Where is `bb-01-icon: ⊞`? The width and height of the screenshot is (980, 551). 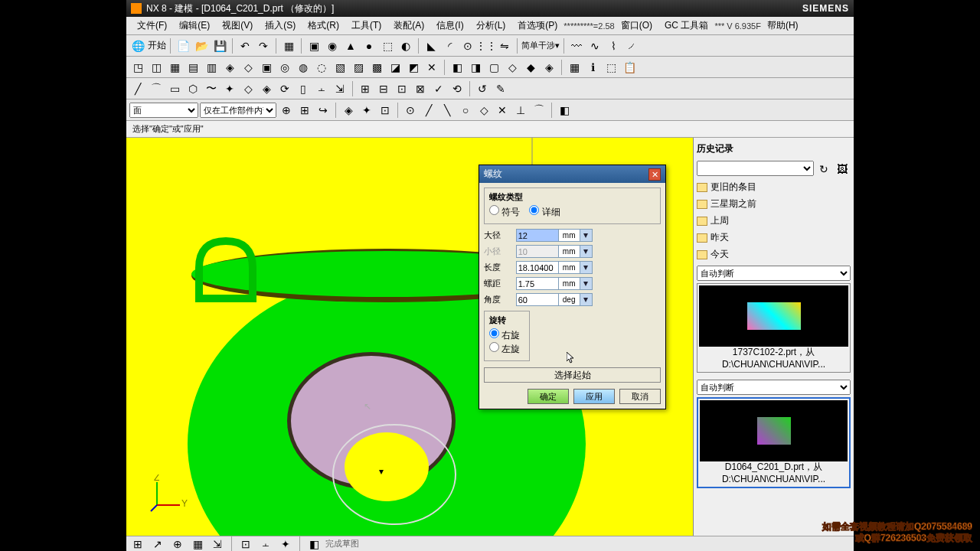
bb-01-icon: ⊞ is located at coordinates (138, 543).